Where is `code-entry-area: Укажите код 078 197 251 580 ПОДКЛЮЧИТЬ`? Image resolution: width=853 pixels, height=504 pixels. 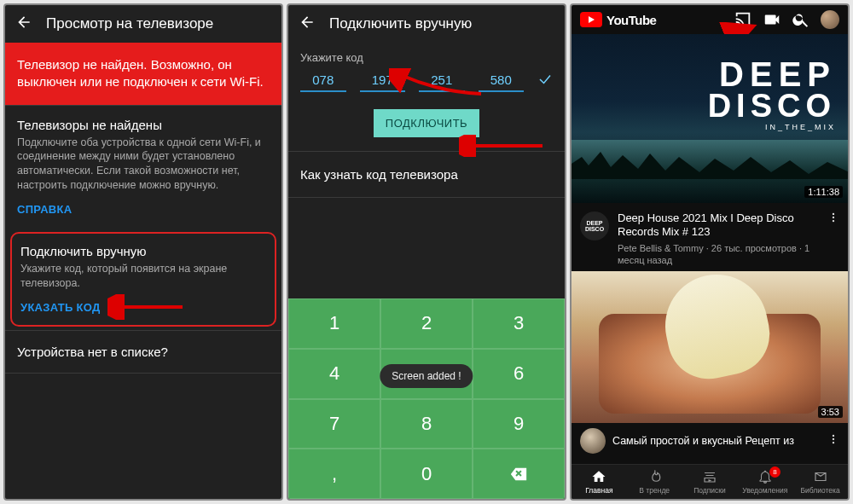 code-entry-area: Укажите код 078 197 251 580 ПОДКЛЮЧИТЬ is located at coordinates (426, 97).